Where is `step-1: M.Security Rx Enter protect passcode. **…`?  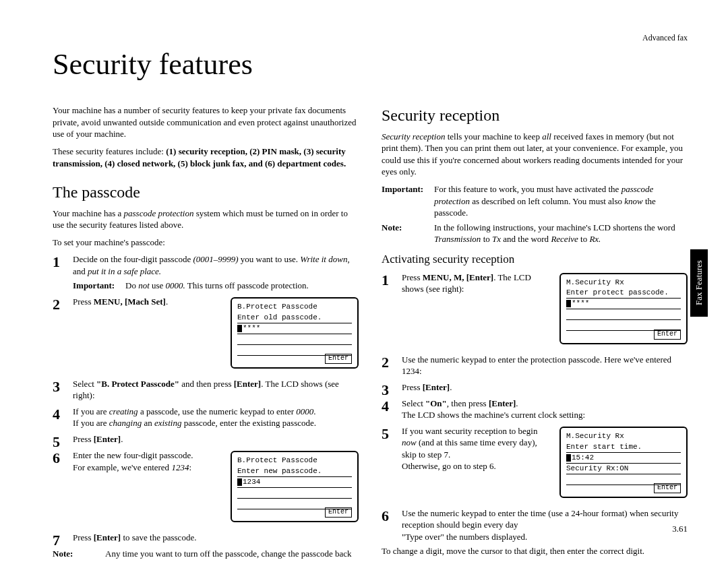
step-1: M.Security Rx Enter protect passcode. **… is located at coordinates (535, 311).